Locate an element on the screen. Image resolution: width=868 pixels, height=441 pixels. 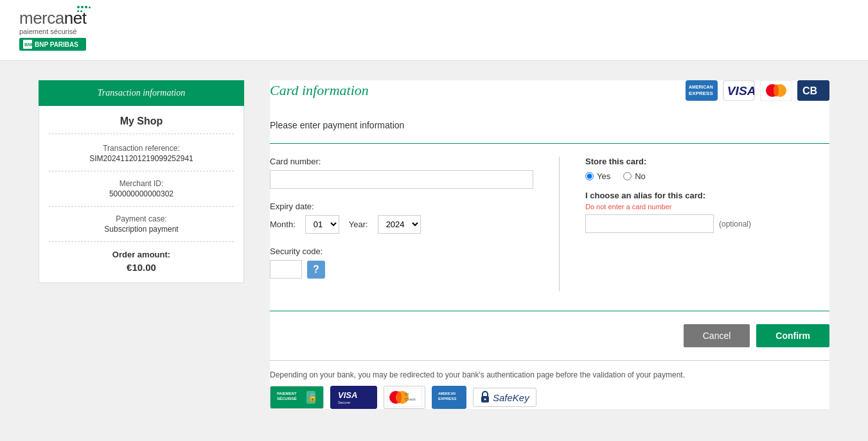
order-amount-label: Order amount: is located at coordinates (141, 254).